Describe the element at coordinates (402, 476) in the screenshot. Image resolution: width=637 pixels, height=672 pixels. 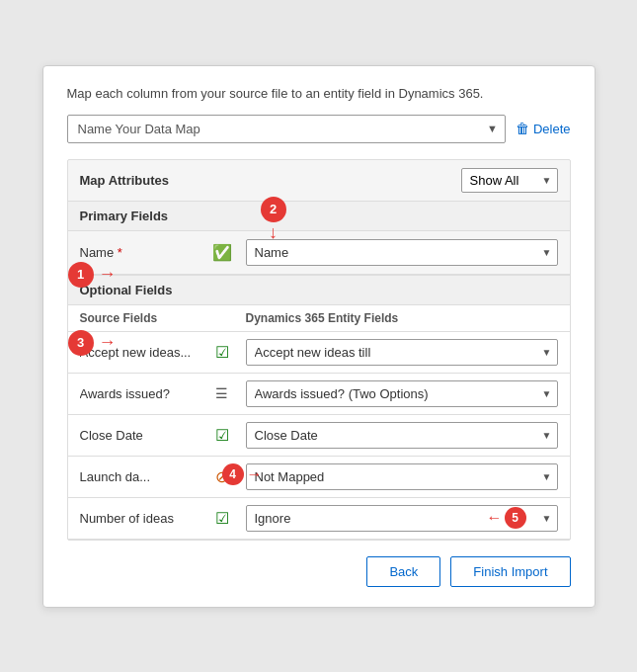
I see `field-select-3-wrapper: Not Mapped Ignore Launch Date ▼` at that location.